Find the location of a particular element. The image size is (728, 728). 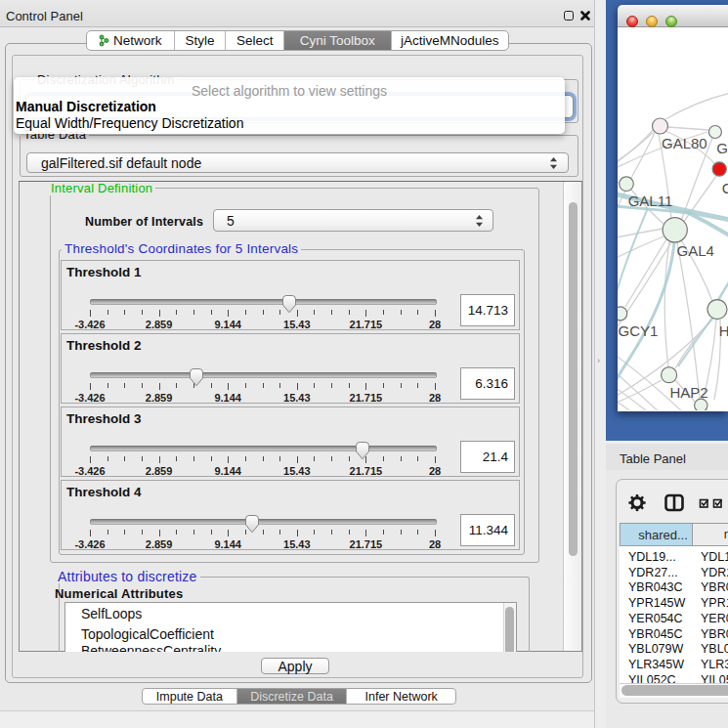

svg-text: GAL is located at coordinates (722, 149).